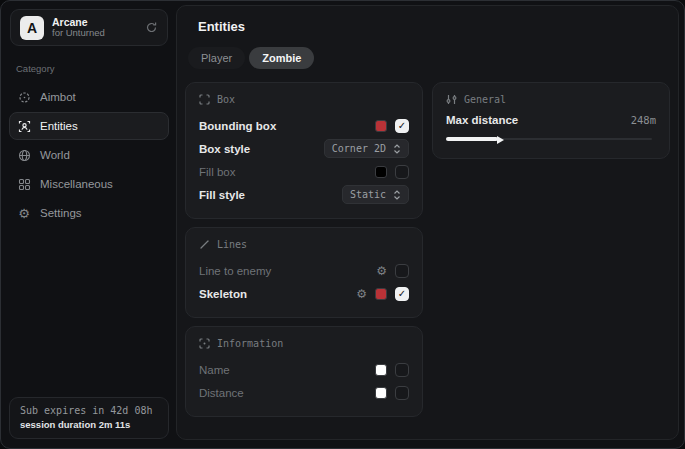 The width and height of the screenshot is (685, 449). What do you see at coordinates (644, 120) in the screenshot?
I see `slider-value: 248m` at bounding box center [644, 120].